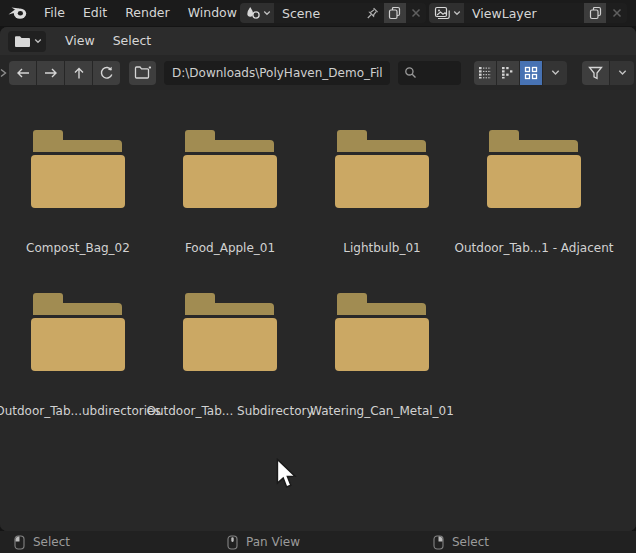  I want to click on mouse-left-icon, so click(20, 542).